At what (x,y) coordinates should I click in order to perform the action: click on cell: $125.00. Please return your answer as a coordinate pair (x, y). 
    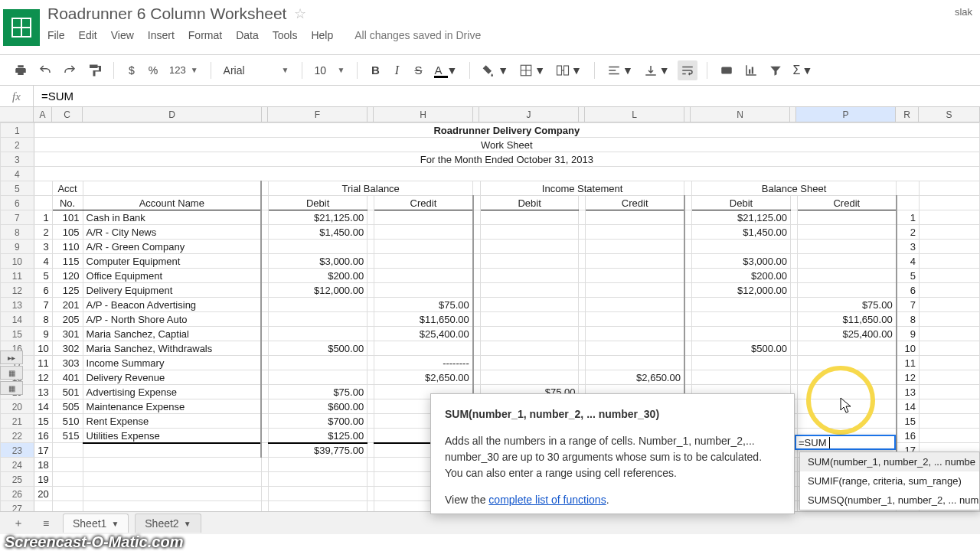
    Looking at the image, I should click on (318, 436).